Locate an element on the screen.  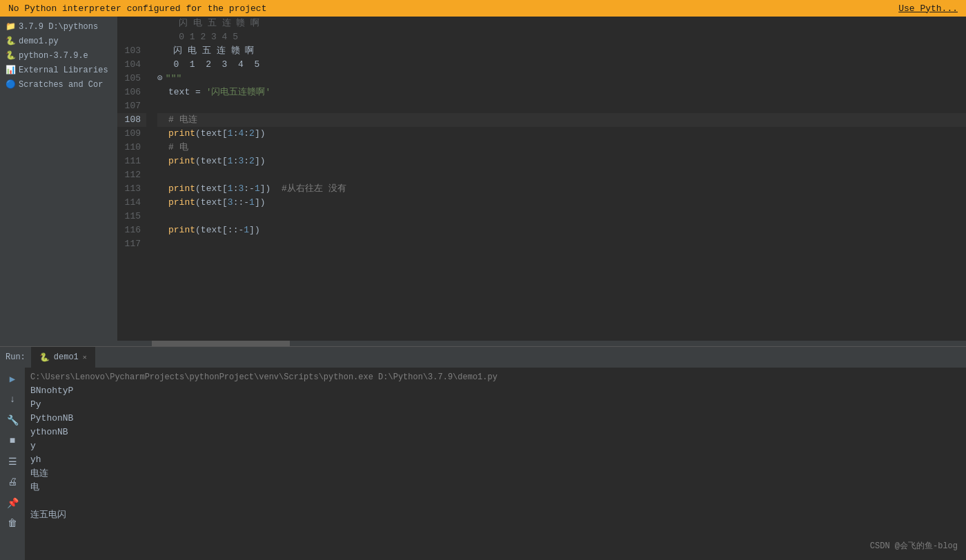
code-114-b1: ( is located at coordinates (198, 203).